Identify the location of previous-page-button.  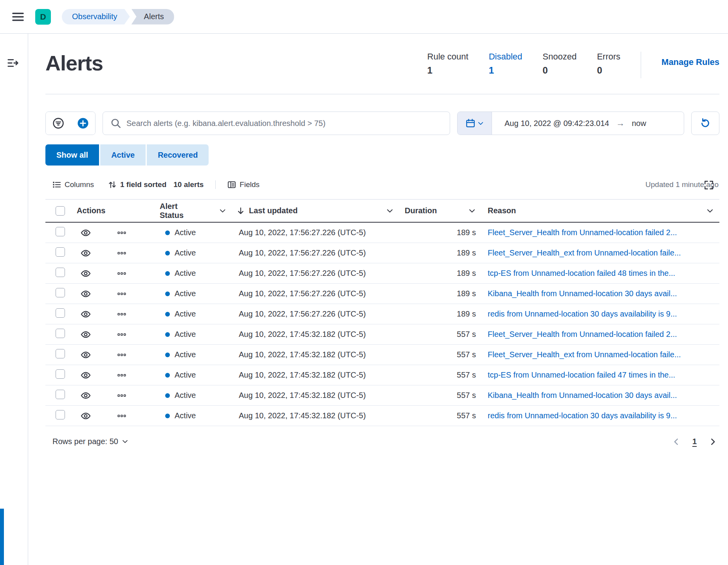
(676, 442).